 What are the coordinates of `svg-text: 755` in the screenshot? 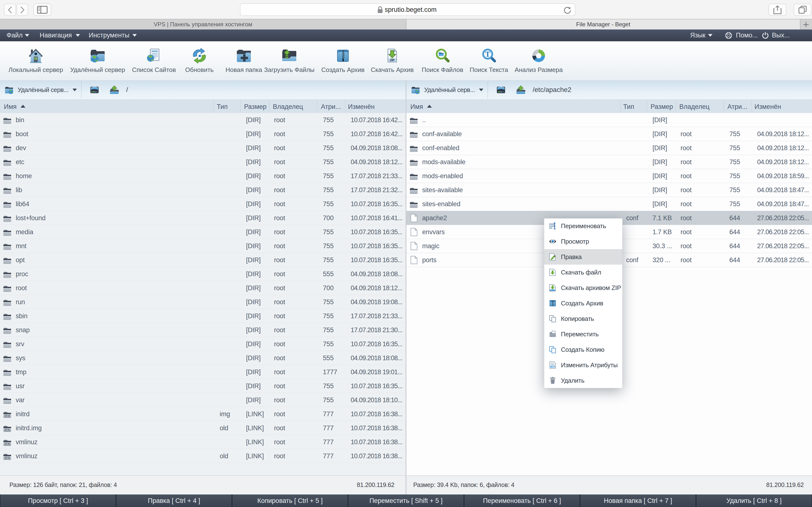 It's located at (553, 367).